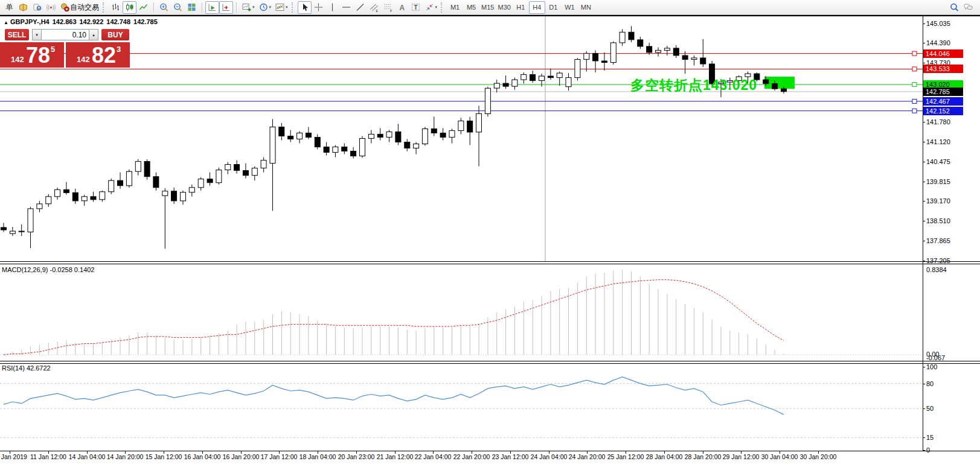  I want to click on ohlc-high: 142.922, so click(92, 22).